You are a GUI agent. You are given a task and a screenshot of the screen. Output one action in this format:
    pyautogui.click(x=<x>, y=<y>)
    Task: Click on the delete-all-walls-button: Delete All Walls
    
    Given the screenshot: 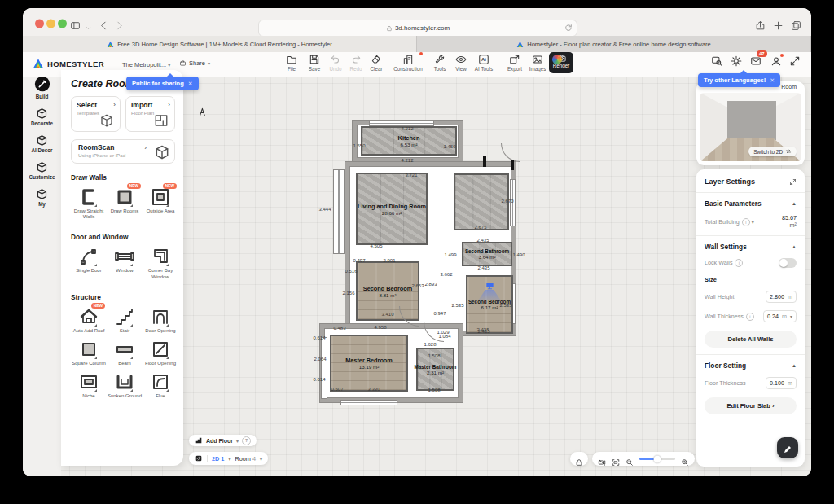 What is the action you would take?
    pyautogui.click(x=751, y=339)
    